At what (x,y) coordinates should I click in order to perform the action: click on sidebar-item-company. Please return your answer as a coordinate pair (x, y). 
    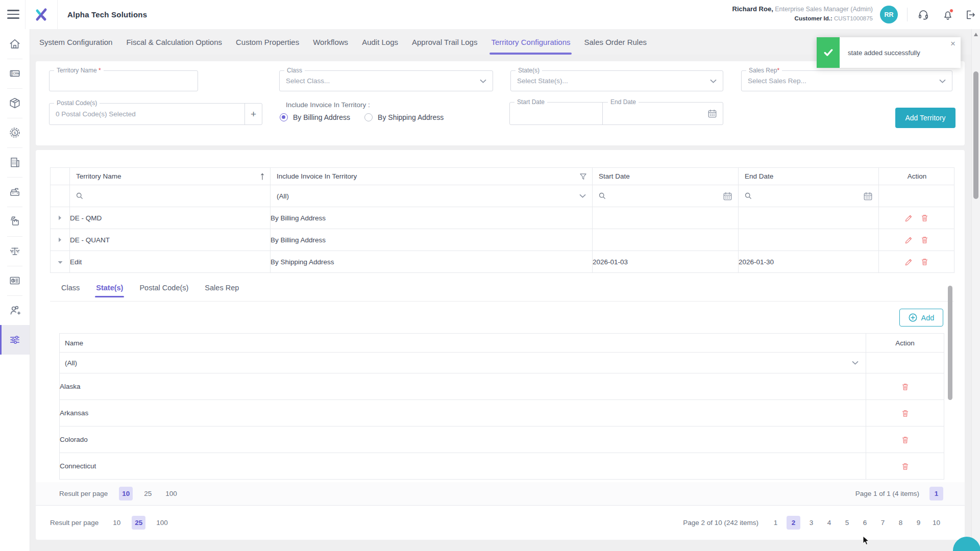
    Looking at the image, I should click on (15, 162).